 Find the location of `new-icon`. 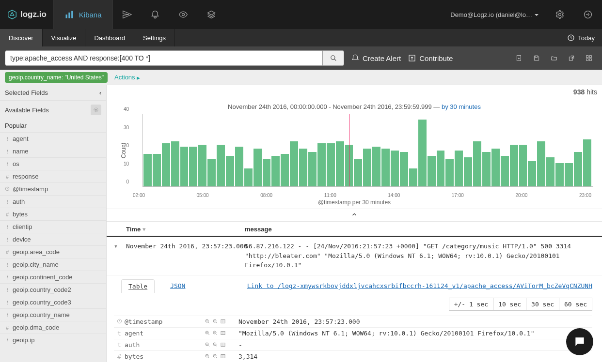

new-icon is located at coordinates (519, 58).